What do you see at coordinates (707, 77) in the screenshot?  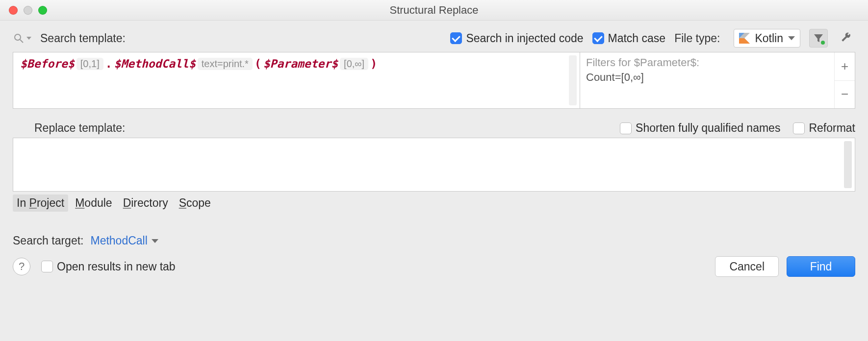 I see `filters-line: Count=[0,∞]` at bounding box center [707, 77].